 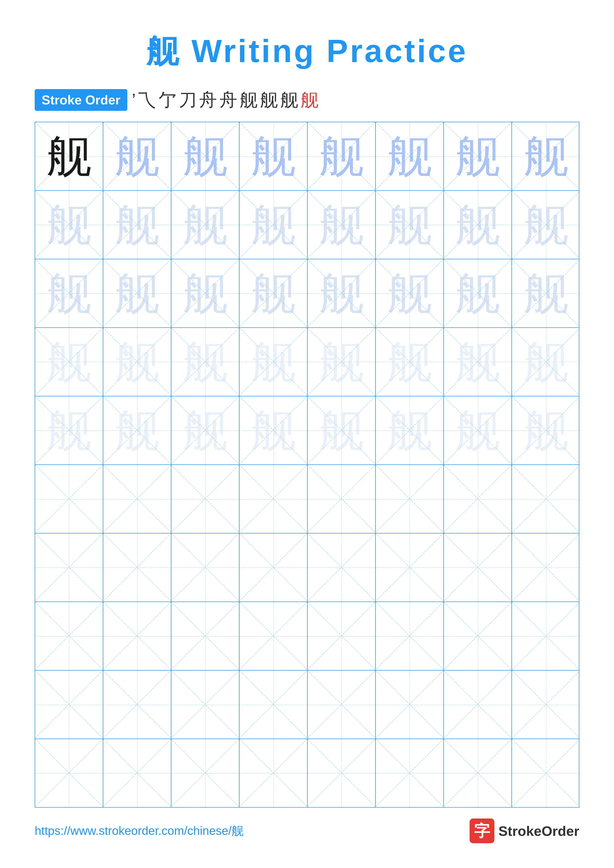 I want to click on char-dark: 舰, so click(x=69, y=157).